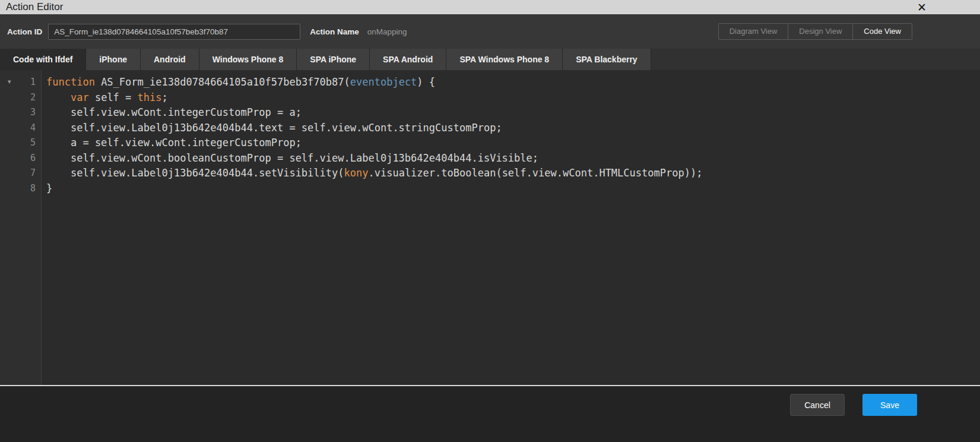 The image size is (980, 442). What do you see at coordinates (816, 31) in the screenshot?
I see `view-switcher: Diagram ViewDesign ViewCode View` at bounding box center [816, 31].